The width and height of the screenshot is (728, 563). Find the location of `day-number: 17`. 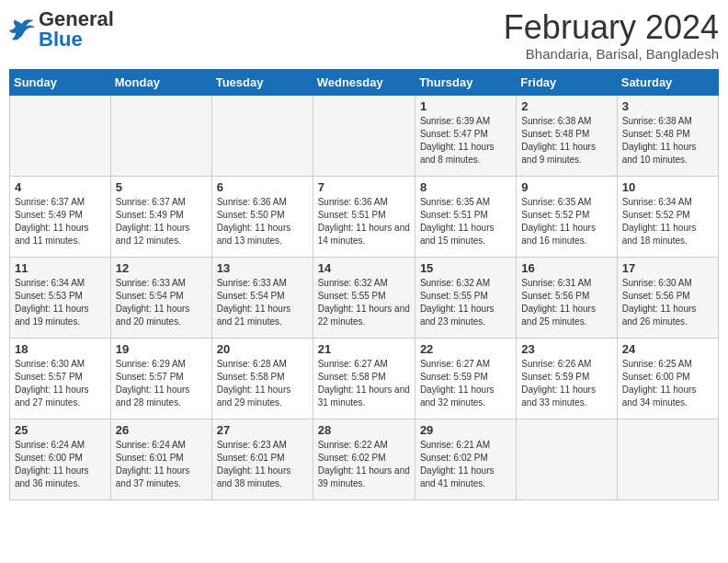

day-number: 17 is located at coordinates (667, 269).